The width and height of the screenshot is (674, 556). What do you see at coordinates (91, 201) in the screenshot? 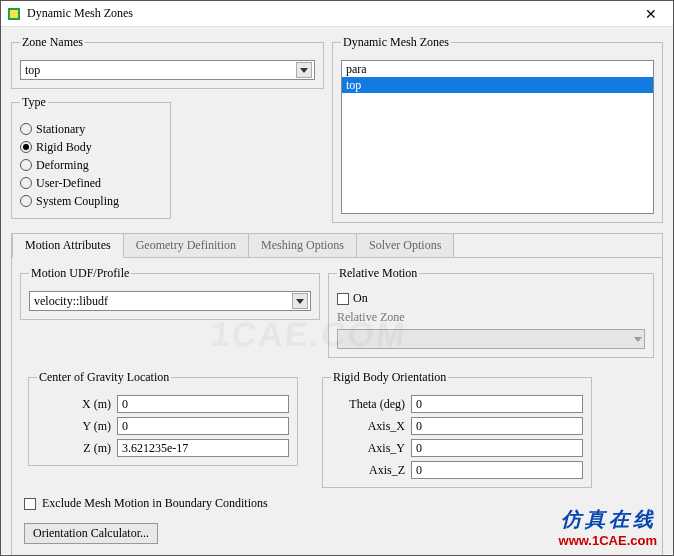
I see `radio-system-coupling: System Coupling` at bounding box center [91, 201].